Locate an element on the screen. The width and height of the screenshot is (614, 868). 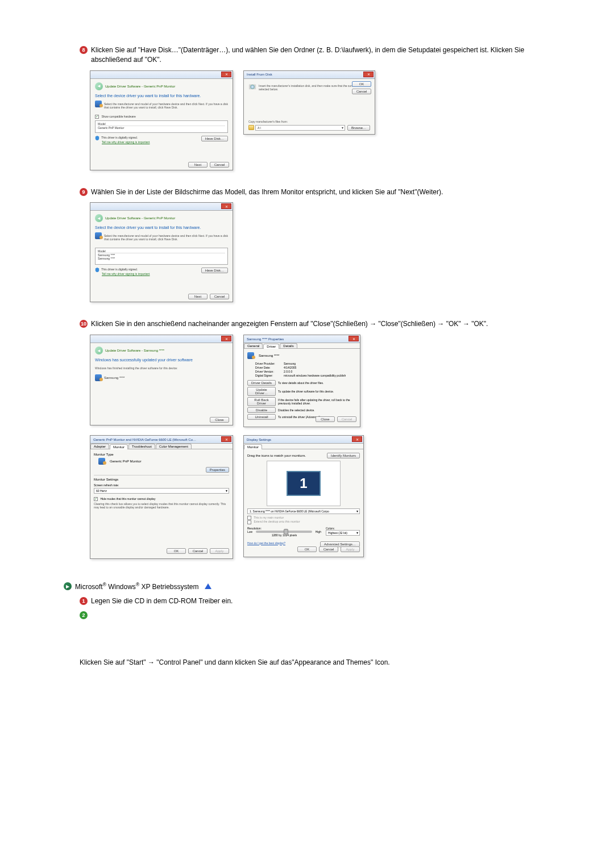
resolution-slider is located at coordinates (284, 532).